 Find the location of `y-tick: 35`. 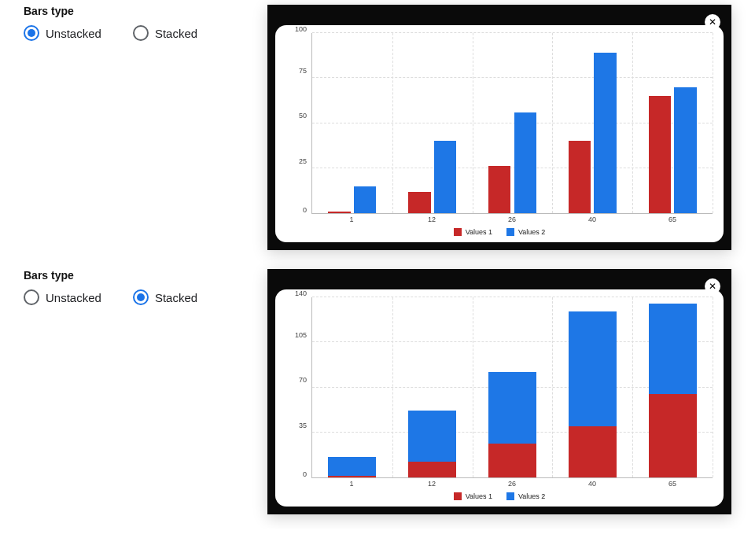

y-tick: 35 is located at coordinates (303, 426).